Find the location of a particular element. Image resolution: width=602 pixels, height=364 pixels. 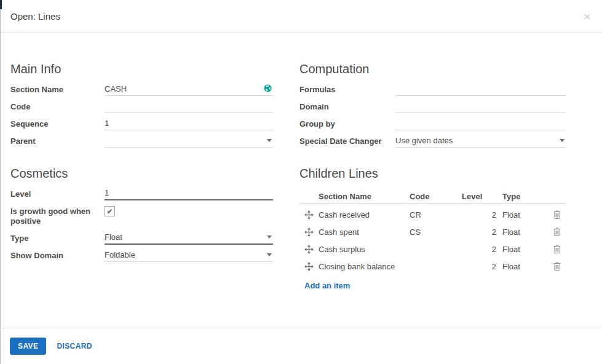

formulas-input is located at coordinates (481, 90).